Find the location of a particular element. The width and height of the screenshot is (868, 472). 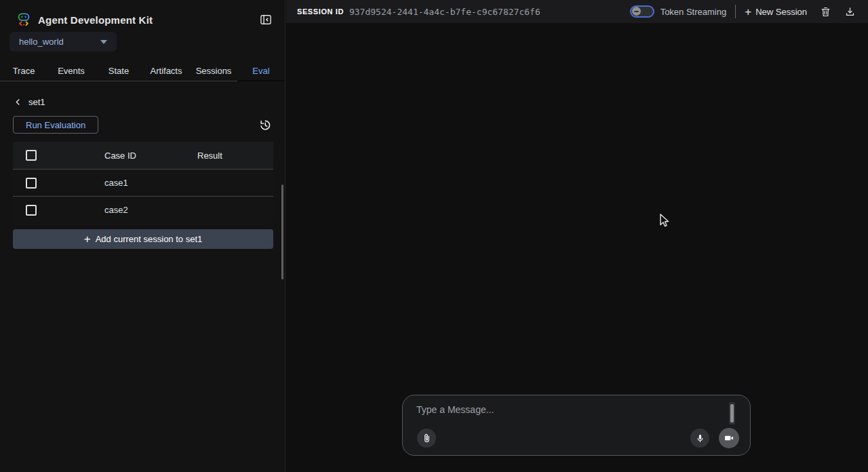

agent-select-dropdown: hello_world is located at coordinates (63, 42).